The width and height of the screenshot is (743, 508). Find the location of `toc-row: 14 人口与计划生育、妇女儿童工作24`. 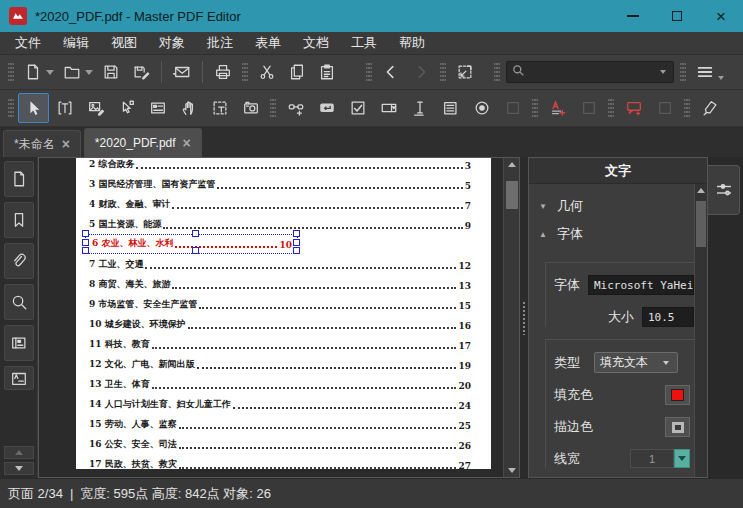

toc-row: 14 人口与计划生育、妇女儿童工作24 is located at coordinates (280, 404).